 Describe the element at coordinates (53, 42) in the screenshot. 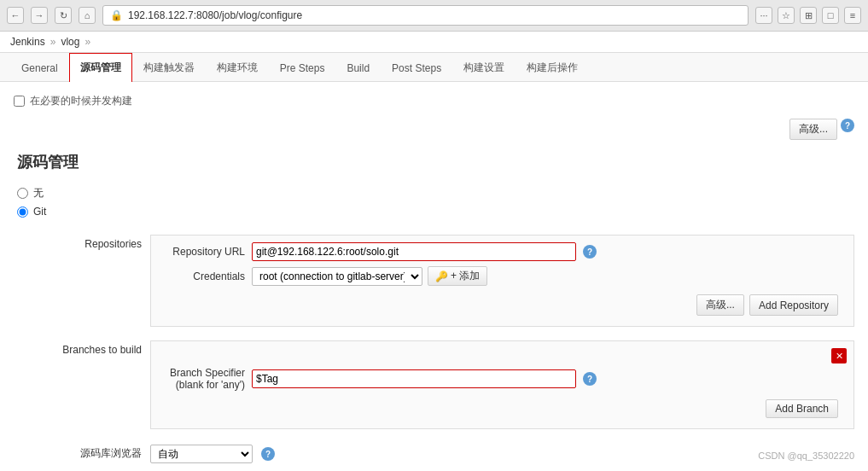

I see `breadcrumb-sep1: »` at that location.